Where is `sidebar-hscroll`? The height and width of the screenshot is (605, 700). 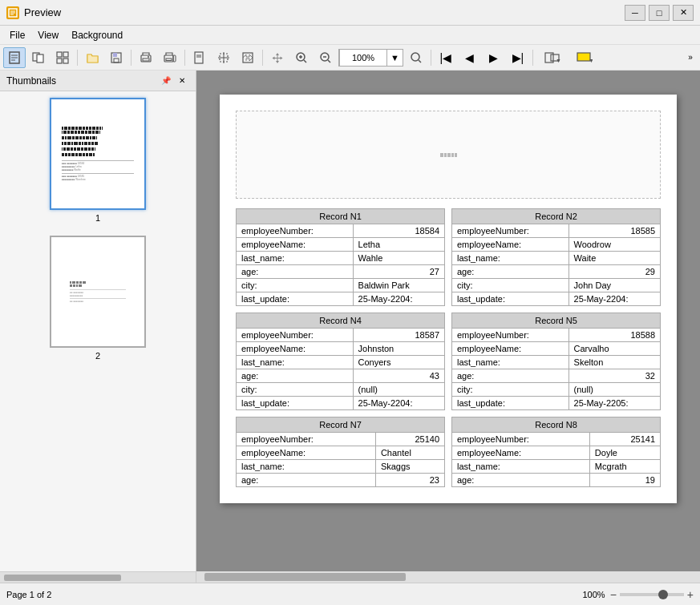 sidebar-hscroll is located at coordinates (98, 577).